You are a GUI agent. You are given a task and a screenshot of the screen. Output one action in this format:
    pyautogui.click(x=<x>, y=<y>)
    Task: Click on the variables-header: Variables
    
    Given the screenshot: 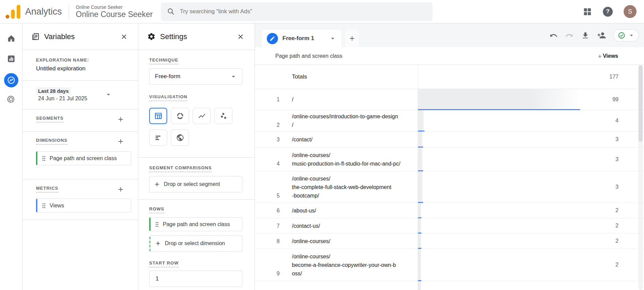 What is the action you would take?
    pyautogui.click(x=80, y=37)
    